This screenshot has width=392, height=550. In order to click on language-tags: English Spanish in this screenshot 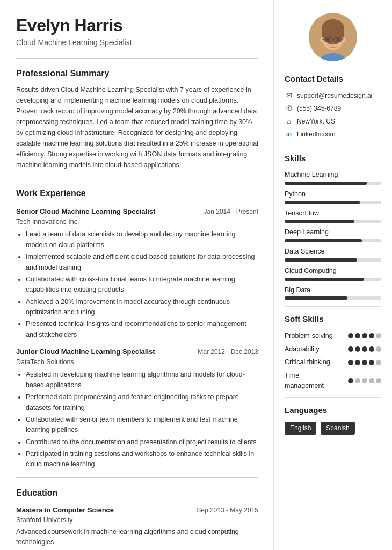, I will do `click(333, 428)`.